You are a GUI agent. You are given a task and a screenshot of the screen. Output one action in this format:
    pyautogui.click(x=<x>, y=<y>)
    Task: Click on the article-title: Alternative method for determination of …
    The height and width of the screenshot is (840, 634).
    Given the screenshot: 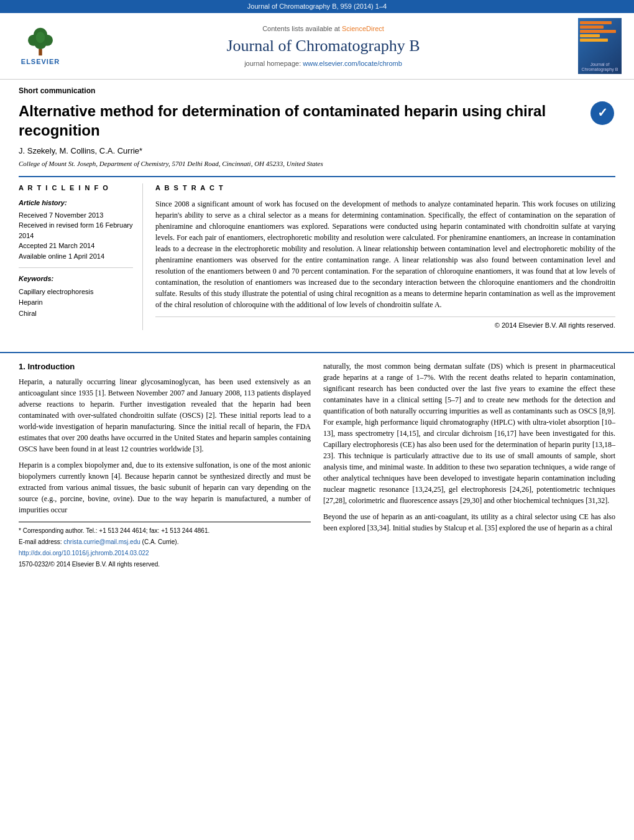 What is the action you would take?
    pyautogui.click(x=301, y=121)
    